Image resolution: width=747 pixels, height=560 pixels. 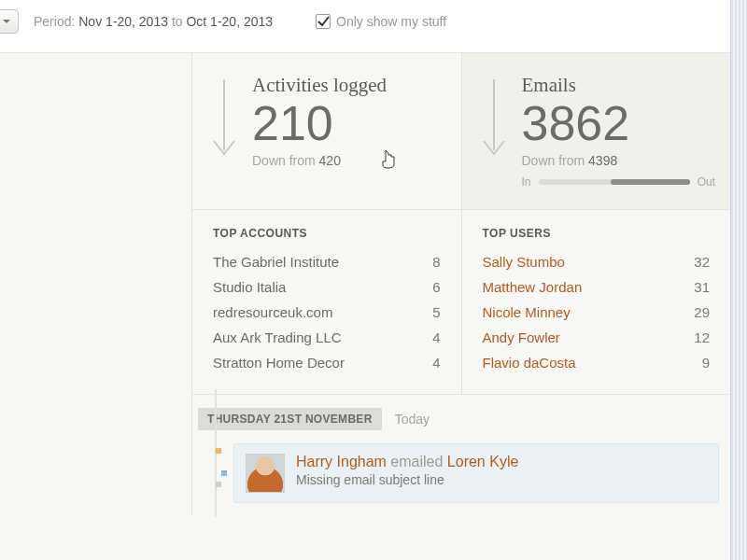 I want to click on only-my-stuff-toggle: Only show my stuff, so click(x=381, y=21).